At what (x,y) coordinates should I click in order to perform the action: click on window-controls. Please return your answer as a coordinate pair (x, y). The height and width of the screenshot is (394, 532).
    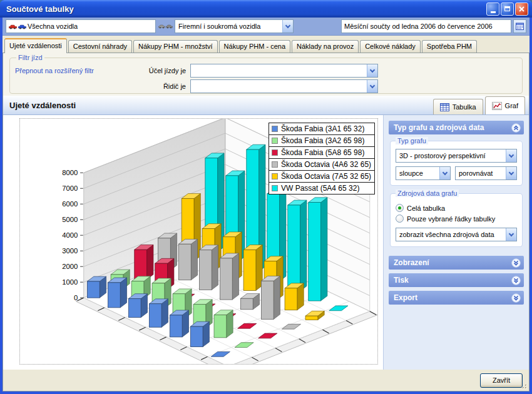
    Looking at the image, I should click on (507, 9).